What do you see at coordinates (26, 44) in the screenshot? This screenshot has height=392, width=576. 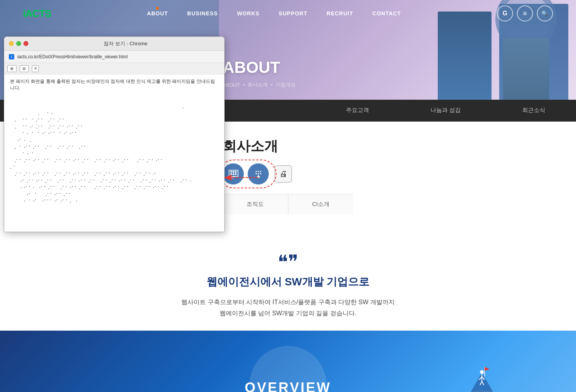 I see `chrome-close-button` at bounding box center [26, 44].